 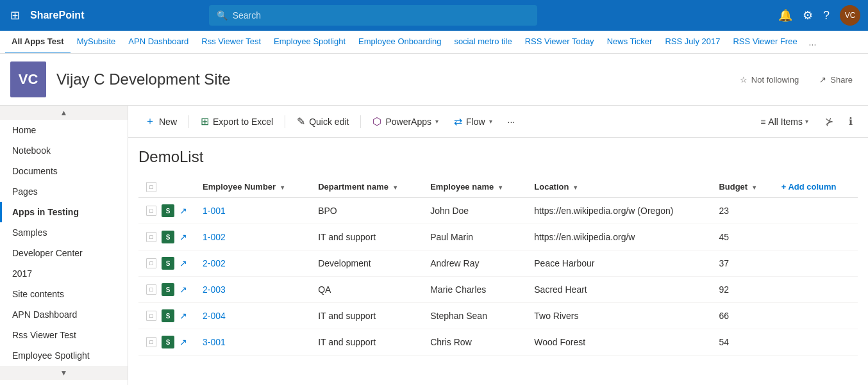 I want to click on topbar-icons: 🔔 ⚙ ? VC, so click(x=819, y=15).